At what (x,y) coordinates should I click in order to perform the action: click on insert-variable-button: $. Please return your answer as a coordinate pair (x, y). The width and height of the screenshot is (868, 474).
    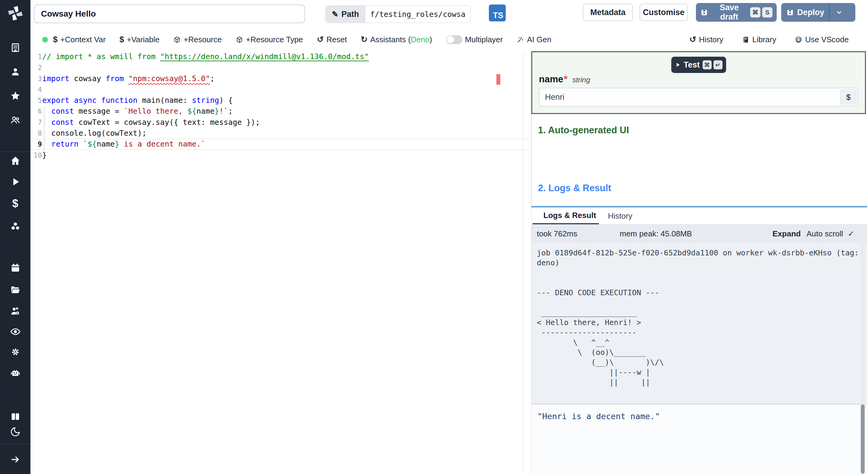
    Looking at the image, I should click on (848, 97).